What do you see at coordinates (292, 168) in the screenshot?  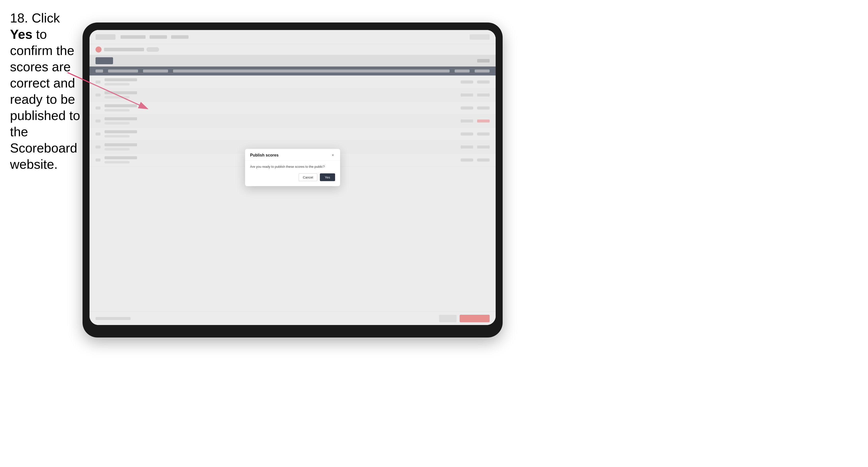 I see `publish-scores-modal: Publish scores × Are you ready to publis…` at bounding box center [292, 168].